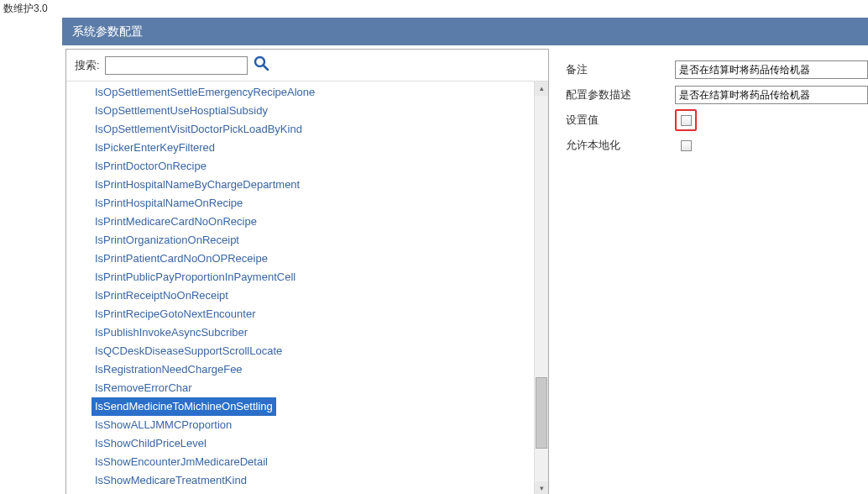 Image resolution: width=868 pixels, height=494 pixels. What do you see at coordinates (161, 296) in the screenshot?
I see `tree-item: IsPrintReceiptNoOnReceipt` at bounding box center [161, 296].